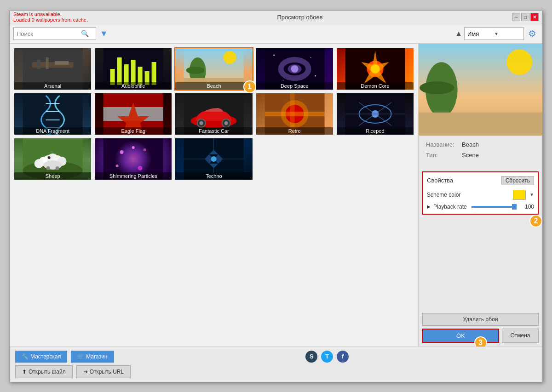 Image resolution: width=552 pixels, height=392 pixels. I want to click on delete-wallpaper-button: Удалить обои, so click(480, 319).